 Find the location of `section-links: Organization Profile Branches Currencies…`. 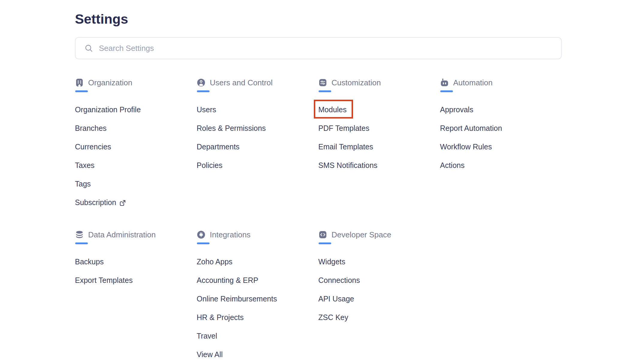

section-links: Organization Profile Branches Currencies… is located at coordinates (136, 161).